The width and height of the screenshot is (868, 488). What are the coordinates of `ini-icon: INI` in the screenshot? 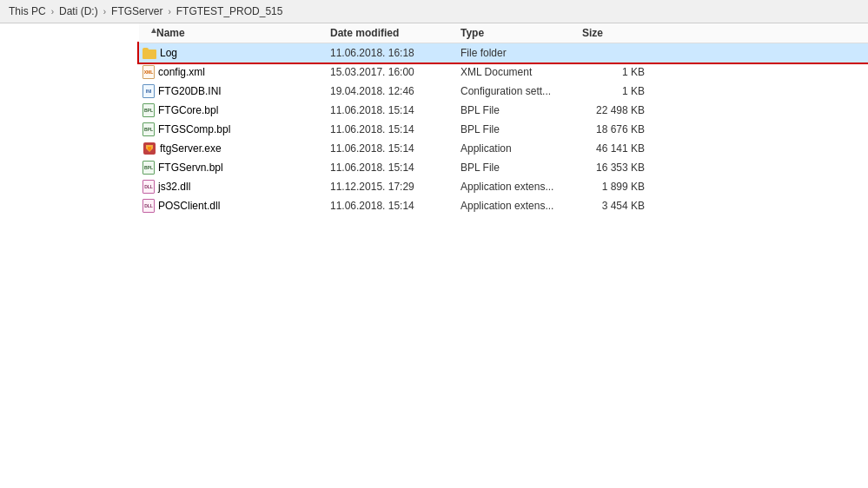 It's located at (149, 91).